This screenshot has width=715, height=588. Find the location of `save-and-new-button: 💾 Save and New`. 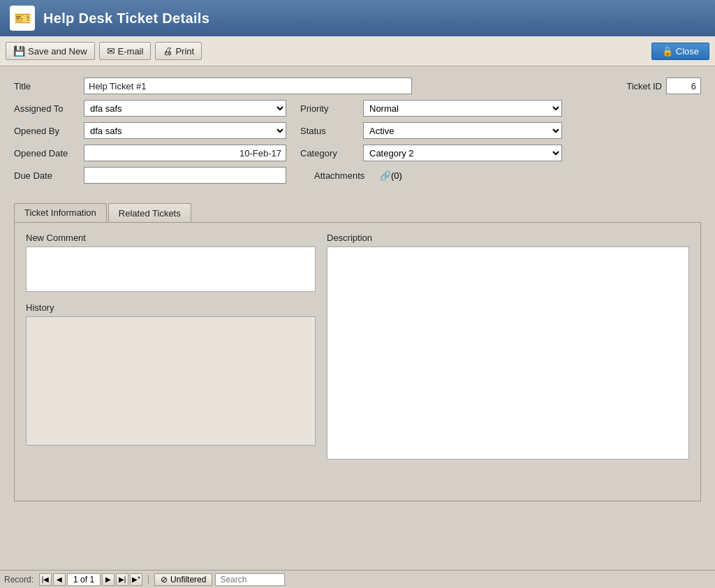

save-and-new-button: 💾 Save and New is located at coordinates (50, 51).